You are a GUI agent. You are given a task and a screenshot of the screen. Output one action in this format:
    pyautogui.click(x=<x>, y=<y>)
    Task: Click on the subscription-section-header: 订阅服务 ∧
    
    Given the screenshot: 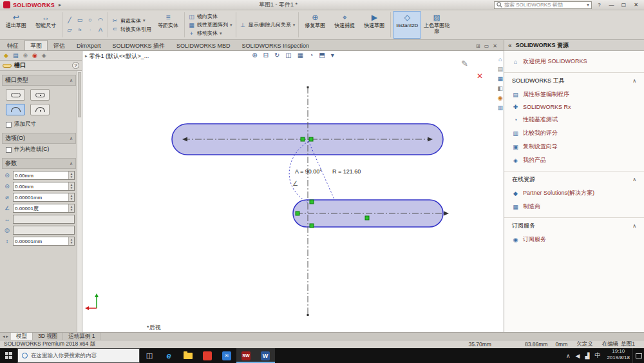 What is the action you would take?
    pyautogui.click(x=574, y=225)
    